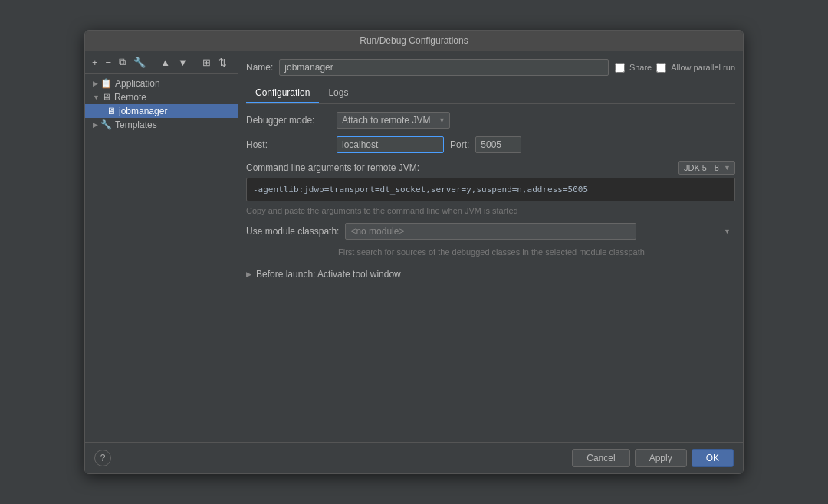  What do you see at coordinates (248, 274) in the screenshot?
I see `before-launch-arrow-icon: ▶` at bounding box center [248, 274].